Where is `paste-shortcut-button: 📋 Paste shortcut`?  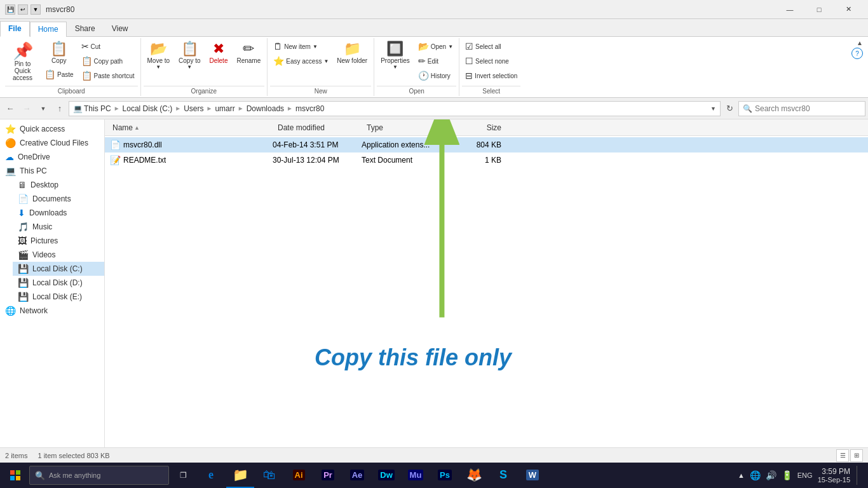 paste-shortcut-button: 📋 Paste shortcut is located at coordinates (108, 76).